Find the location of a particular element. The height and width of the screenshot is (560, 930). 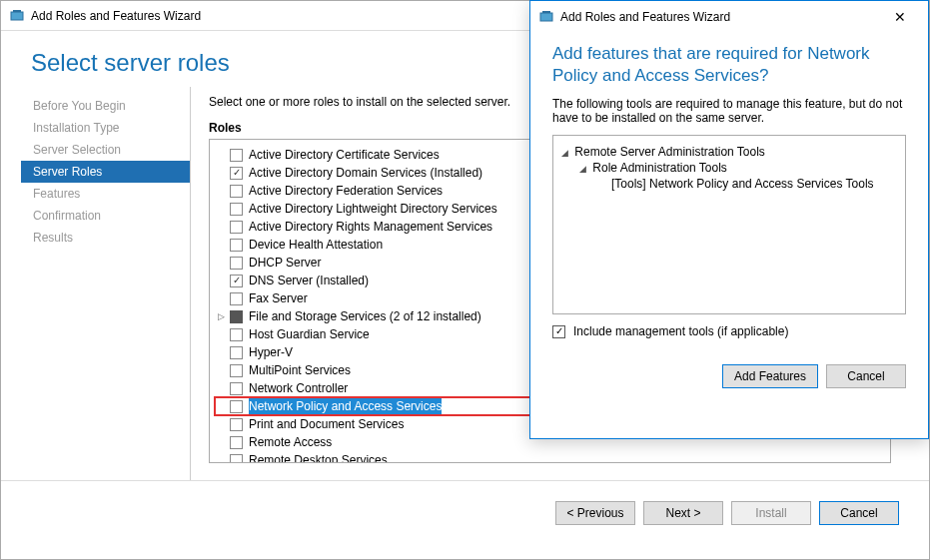

role-label: Fax Server is located at coordinates (278, 298).